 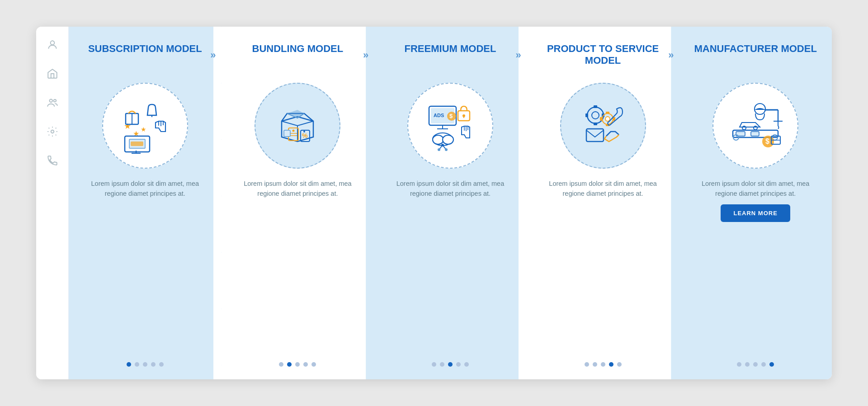 What do you see at coordinates (52, 45) in the screenshot?
I see `user-icon` at bounding box center [52, 45].